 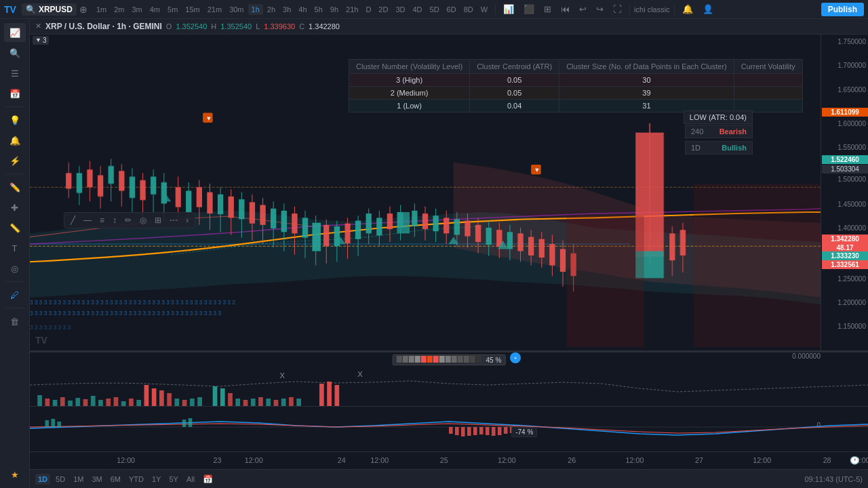 I want to click on tf-30m: 30m, so click(x=236, y=9).